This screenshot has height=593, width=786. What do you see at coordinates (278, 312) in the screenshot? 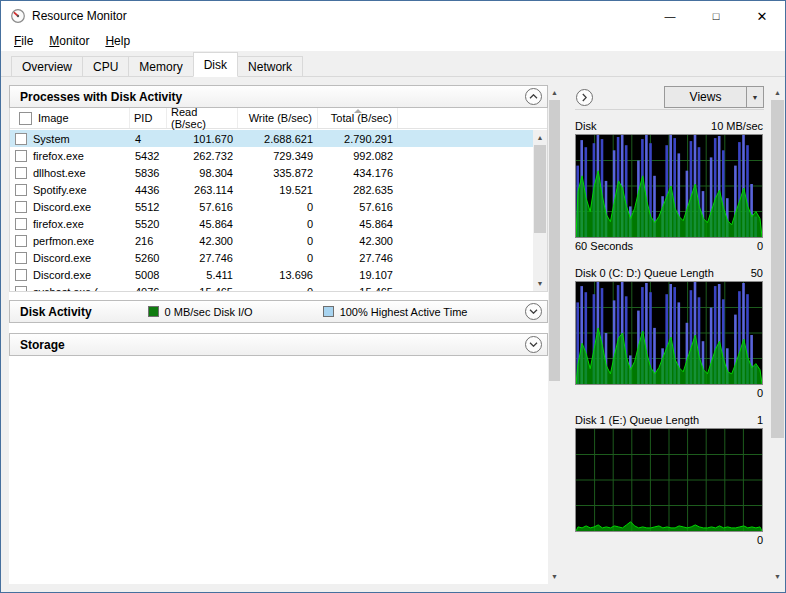
I see `disk-activity-header: Disk Activity 0 MB/sec Disk I/O 100% Hig…` at bounding box center [278, 312].